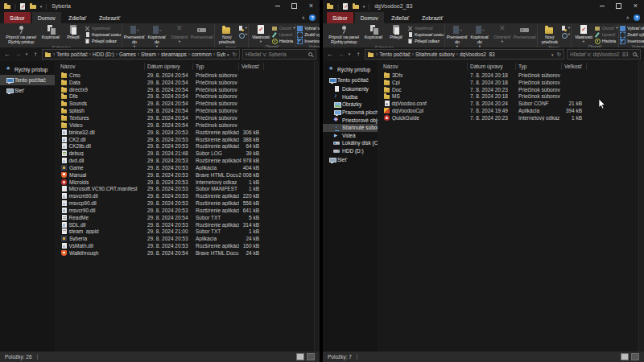 This screenshot has width=644, height=362. I want to click on file-row: binkw32.dll 29. 8. 2024 20:53 Rozšírenie…, so click(188, 132).